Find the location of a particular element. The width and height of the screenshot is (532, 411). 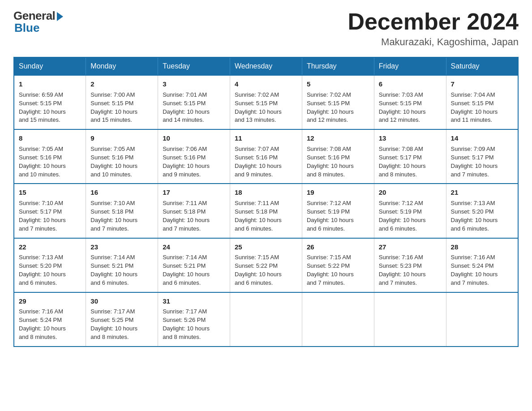

day-number: 16 is located at coordinates (122, 193).